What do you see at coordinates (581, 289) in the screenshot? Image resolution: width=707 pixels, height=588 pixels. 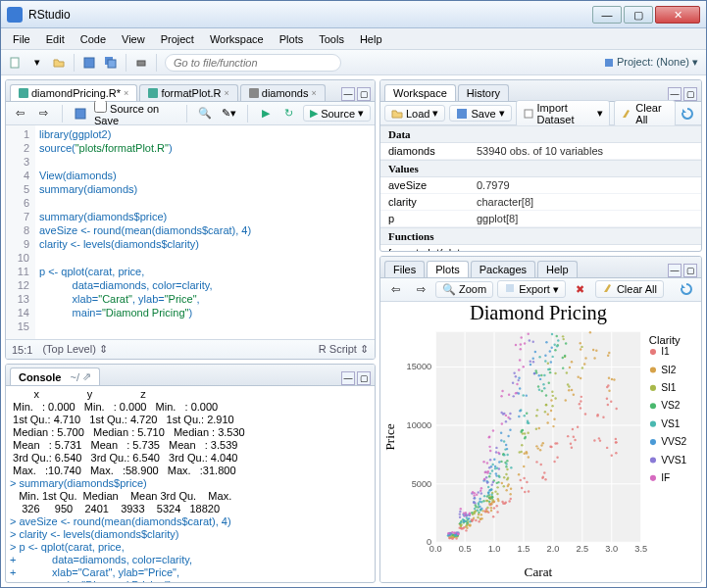 I see `remove-plot-icon: ✖` at bounding box center [581, 289].